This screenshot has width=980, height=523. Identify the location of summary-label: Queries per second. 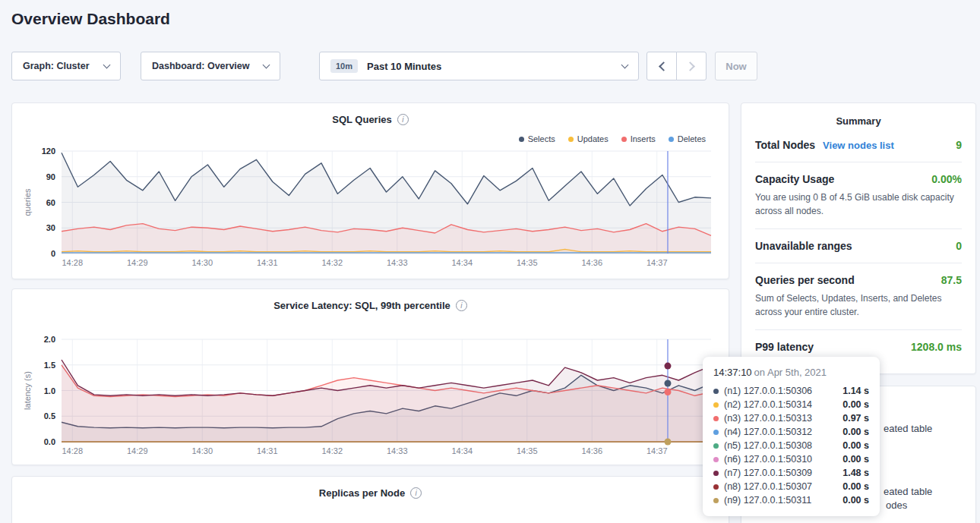
(805, 280).